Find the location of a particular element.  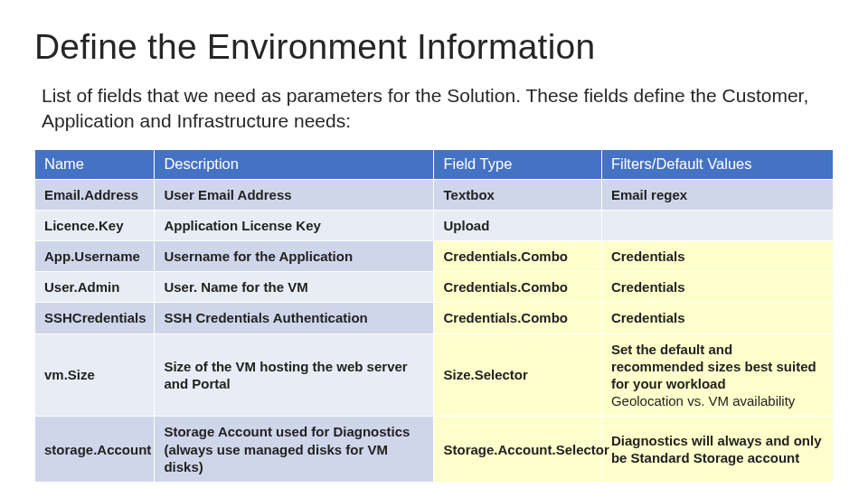

cell-description: User Email Address is located at coordinates (295, 194).